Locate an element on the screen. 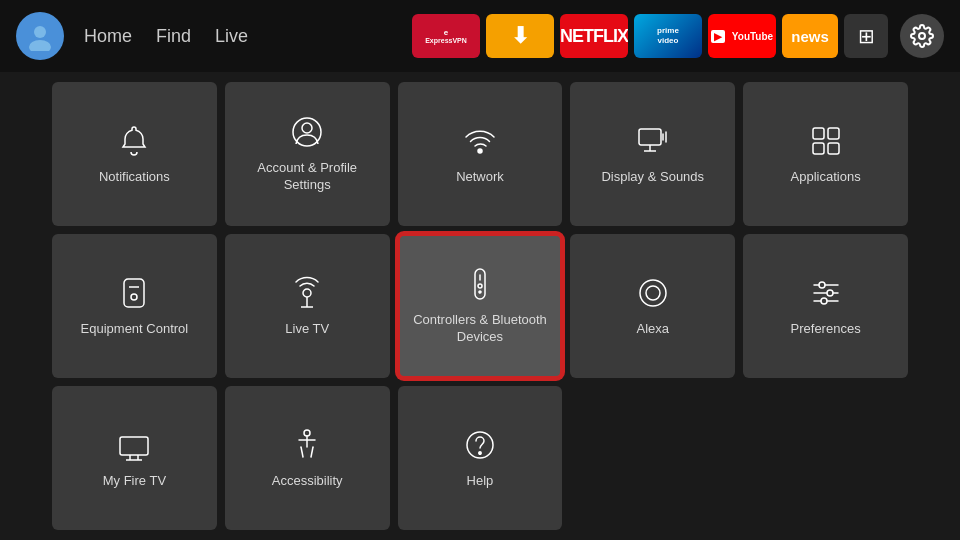 This screenshot has height=540, width=960. display-sounds-label: Display & Sounds is located at coordinates (652, 178).